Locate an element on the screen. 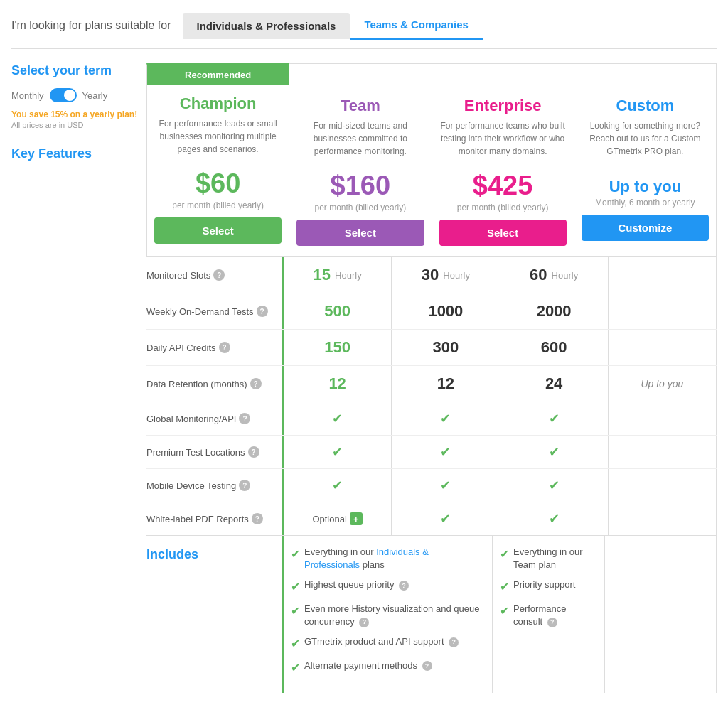 Image resolution: width=728 pixels, height=722 pixels. check-icon-ent-2: ✔ is located at coordinates (505, 587).